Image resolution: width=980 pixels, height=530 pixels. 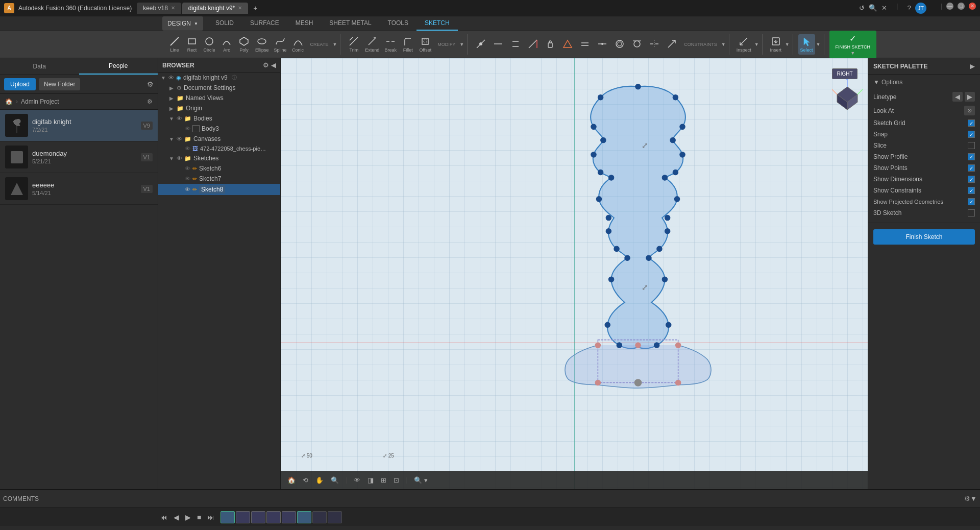 What do you see at coordinates (219, 179) in the screenshot?
I see `tree-item-sketch7: 👁 ✏ Sketch7` at bounding box center [219, 179].